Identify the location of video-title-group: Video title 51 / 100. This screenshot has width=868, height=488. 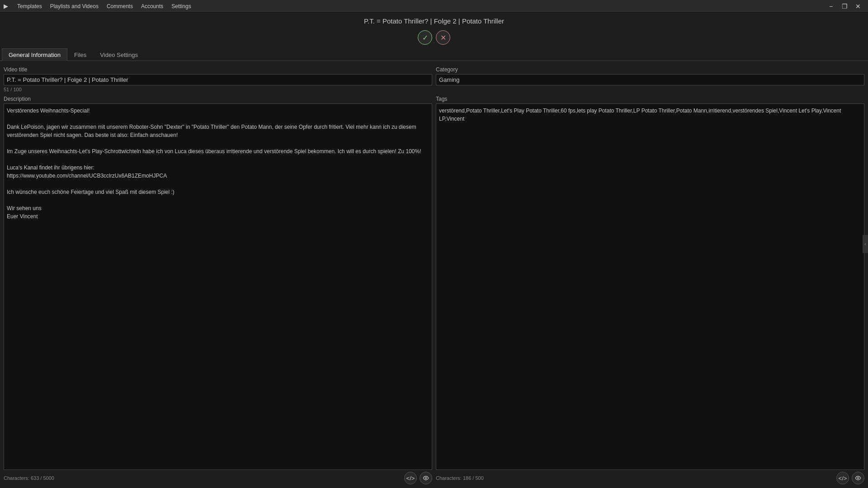
(218, 80).